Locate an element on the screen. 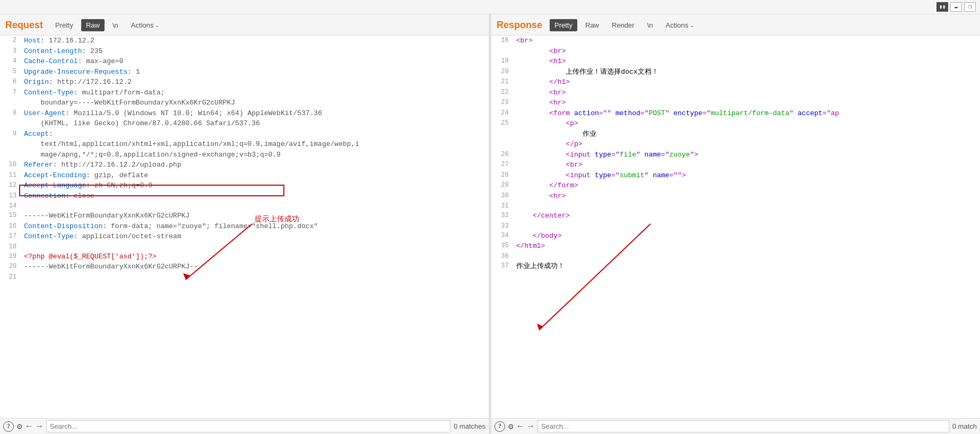 This screenshot has width=980, height=434. table-row: 8User-Agent: Mozilla/5.0 (Windows NT 10.… is located at coordinates (244, 114).